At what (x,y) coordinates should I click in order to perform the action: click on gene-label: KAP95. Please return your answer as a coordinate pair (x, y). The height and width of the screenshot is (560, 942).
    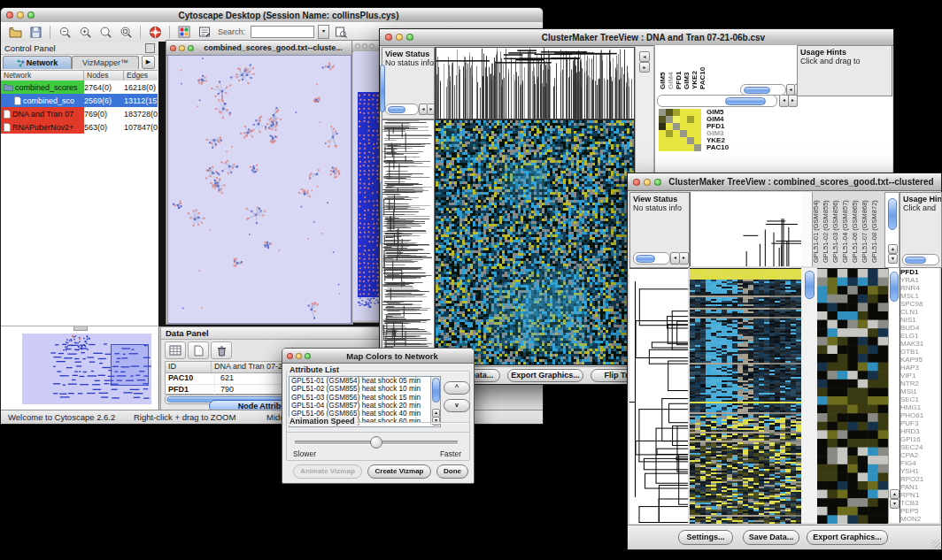
    Looking at the image, I should click on (920, 359).